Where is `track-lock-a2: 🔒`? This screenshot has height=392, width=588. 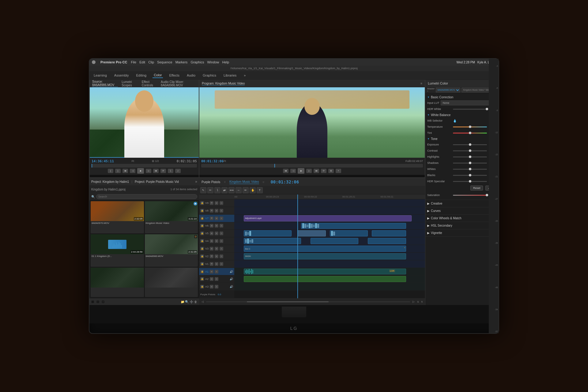 track-lock-a2: 🔒 is located at coordinates (202, 279).